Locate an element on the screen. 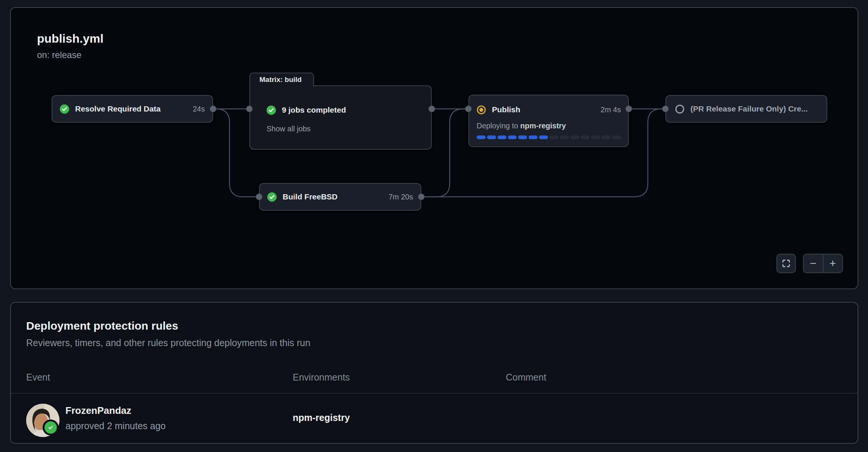  job-node-build-freebsd: Build FreeBSD 7m 20s is located at coordinates (340, 197).